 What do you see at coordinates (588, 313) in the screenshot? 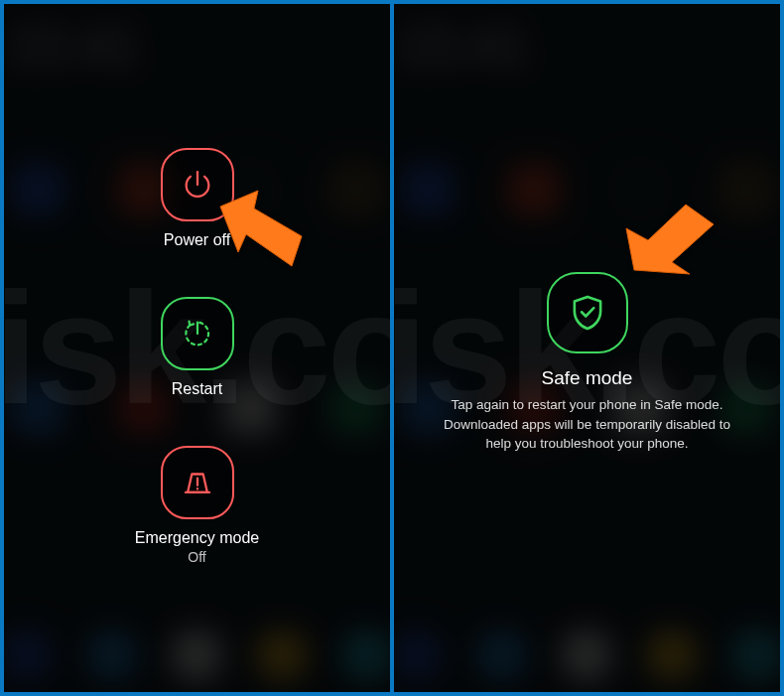
I see `safe-mode-button` at bounding box center [588, 313].